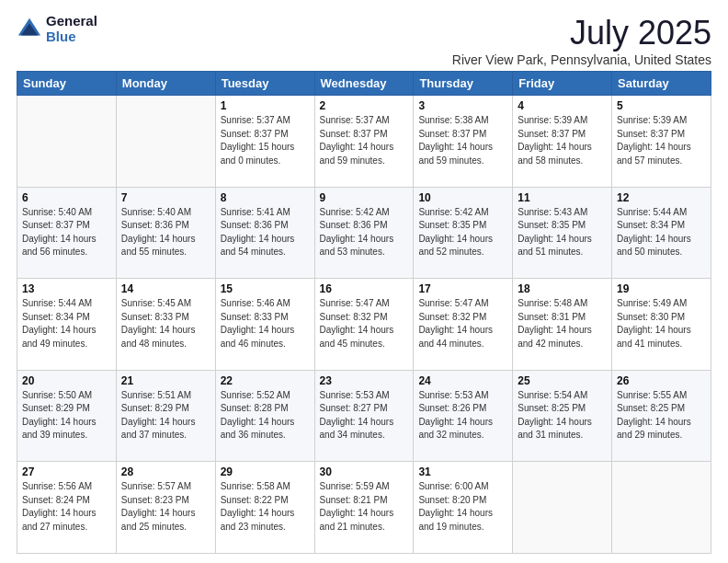 The image size is (728, 563). What do you see at coordinates (463, 141) in the screenshot?
I see `day-detail: Sunrise: 5:38 AM Sunset: 8:37 PM Dayligh…` at bounding box center [463, 141].